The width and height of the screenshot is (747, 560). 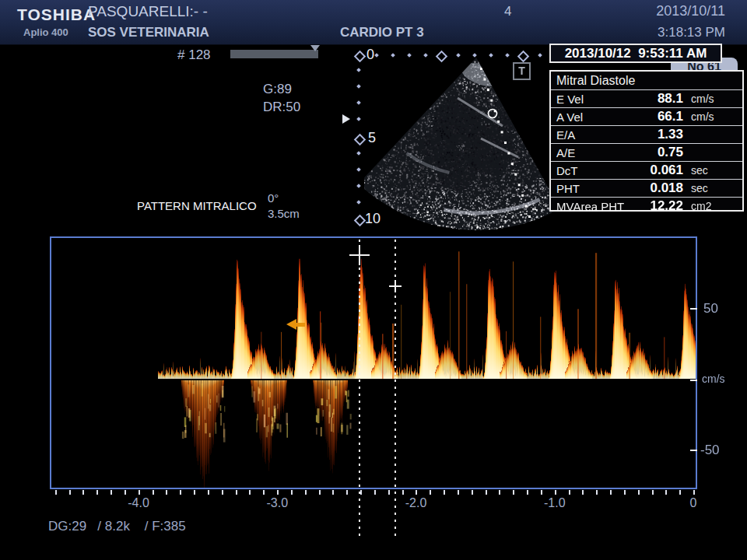 I want to click on measurement-value: 1.33, so click(x=651, y=135).